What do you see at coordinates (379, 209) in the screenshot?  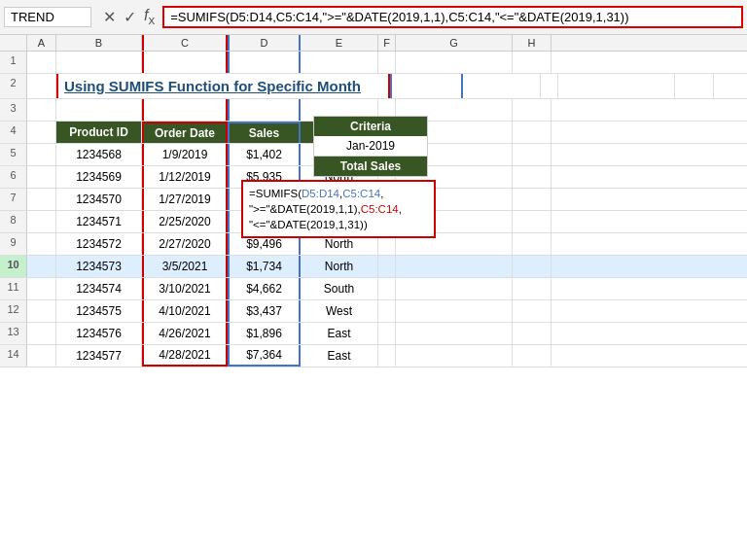 I see `formula-c-range2: C5:C14` at bounding box center [379, 209].